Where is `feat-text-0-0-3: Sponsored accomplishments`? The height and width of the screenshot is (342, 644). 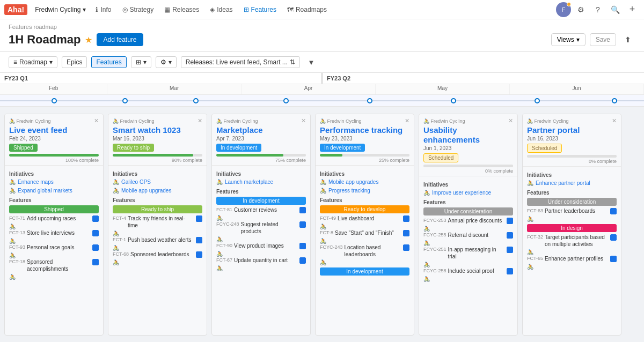
feat-text-0-0-3: Sponsored accomplishments is located at coordinates (59, 265).